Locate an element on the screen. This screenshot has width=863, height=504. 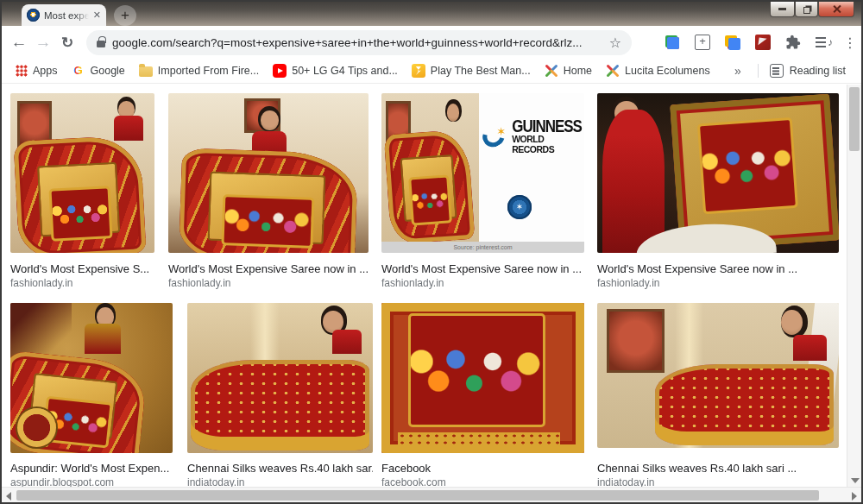
back-button: ← is located at coordinates (19, 42).